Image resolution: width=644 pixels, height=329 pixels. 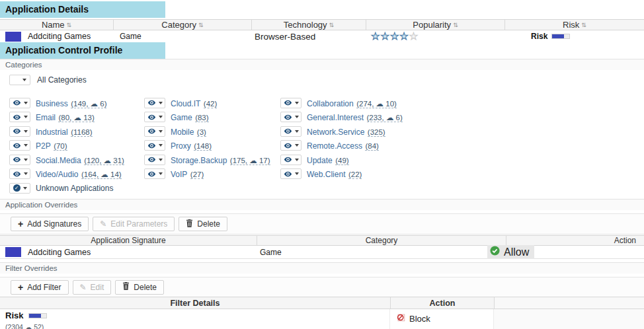 What do you see at coordinates (58, 161) in the screenshot?
I see `category-link: Social.Media` at bounding box center [58, 161].